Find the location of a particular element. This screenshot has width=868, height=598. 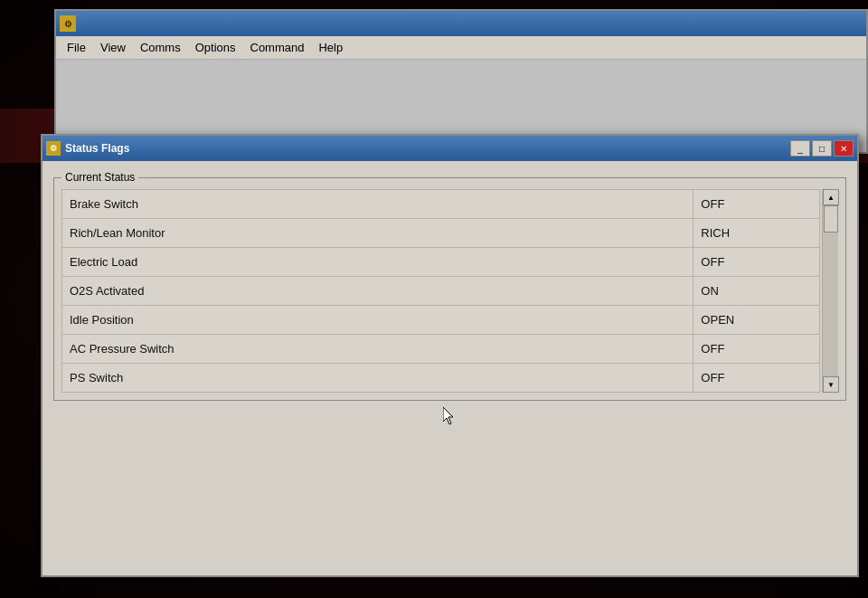

dialog-title-buttons: _ □ ✕ is located at coordinates (822, 148).